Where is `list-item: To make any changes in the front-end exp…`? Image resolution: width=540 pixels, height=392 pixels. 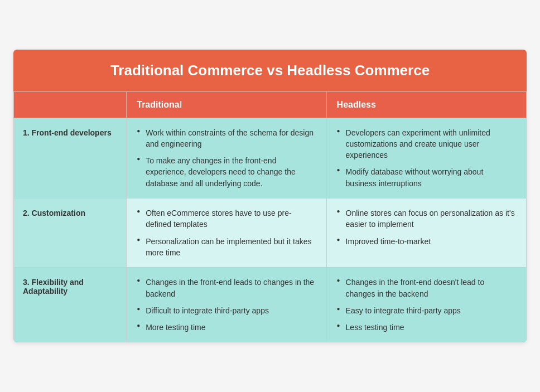 list-item: To make any changes in the front-end exp… is located at coordinates (226, 172).